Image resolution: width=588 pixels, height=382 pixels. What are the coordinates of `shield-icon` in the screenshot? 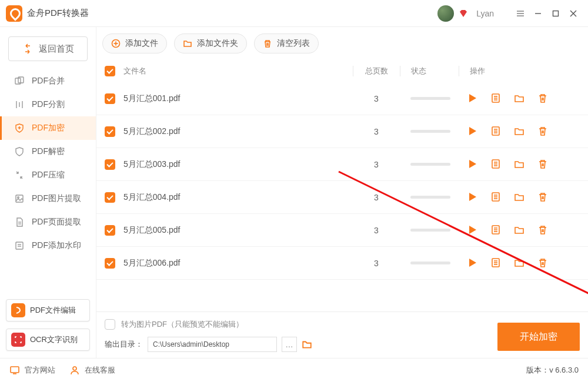 It's located at (19, 152).